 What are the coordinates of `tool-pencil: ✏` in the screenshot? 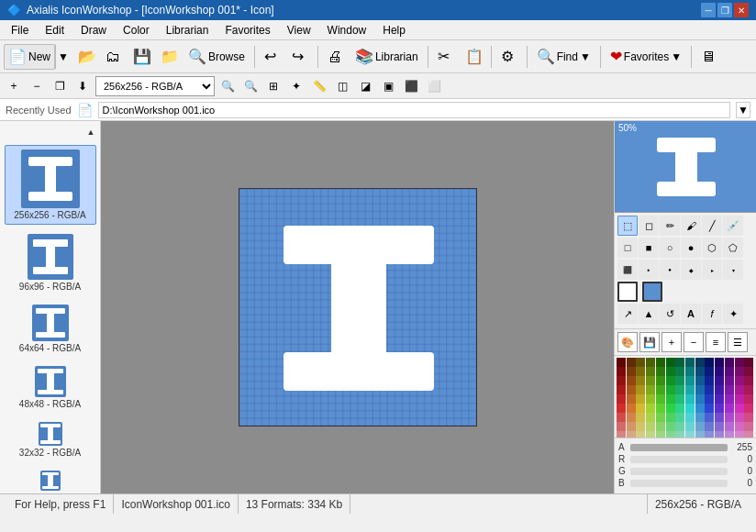 It's located at (670, 226).